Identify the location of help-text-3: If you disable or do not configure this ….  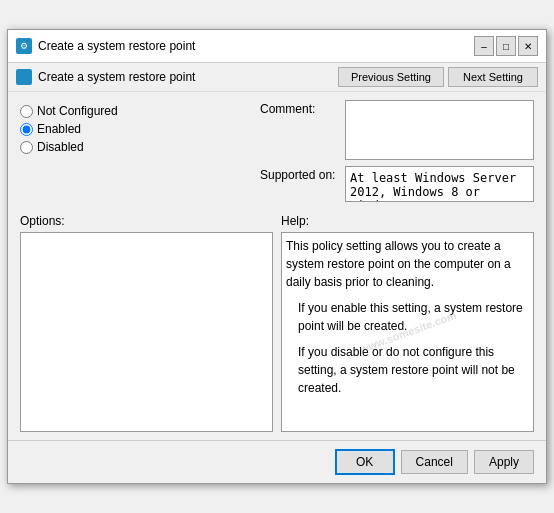
(414, 370).